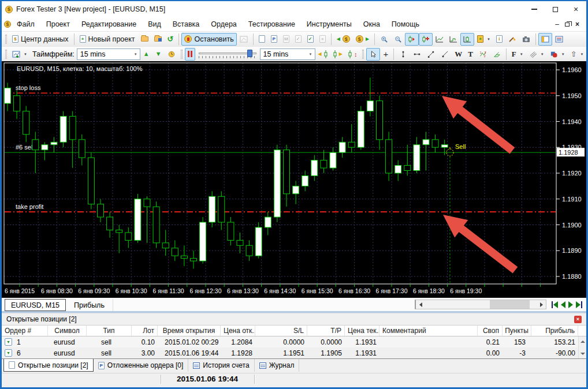  I want to click on positions-vertical-scrollbar, so click(582, 347).